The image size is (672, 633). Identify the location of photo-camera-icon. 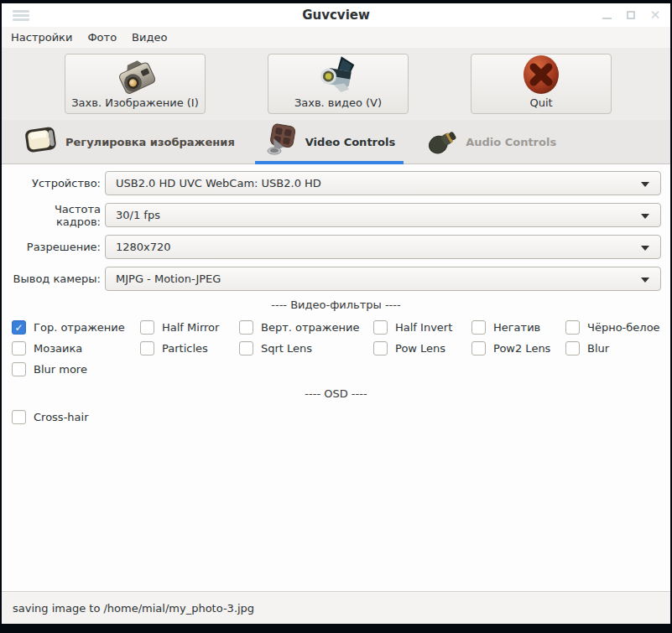
(135, 75).